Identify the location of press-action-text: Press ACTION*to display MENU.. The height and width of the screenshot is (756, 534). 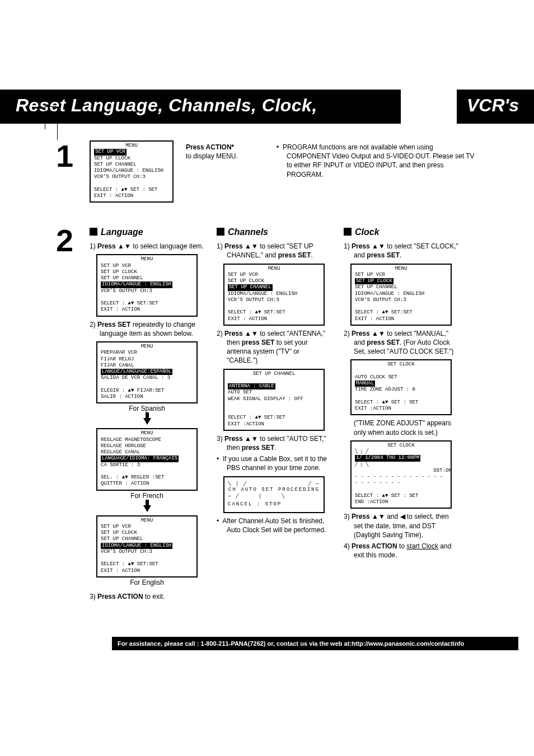
(225, 152).